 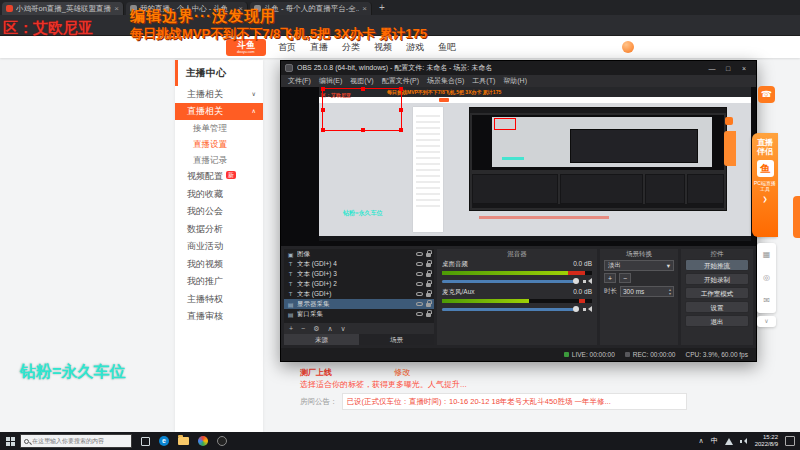 I want to click on sidebar-item-analytics: 数据分析, so click(x=219, y=230).